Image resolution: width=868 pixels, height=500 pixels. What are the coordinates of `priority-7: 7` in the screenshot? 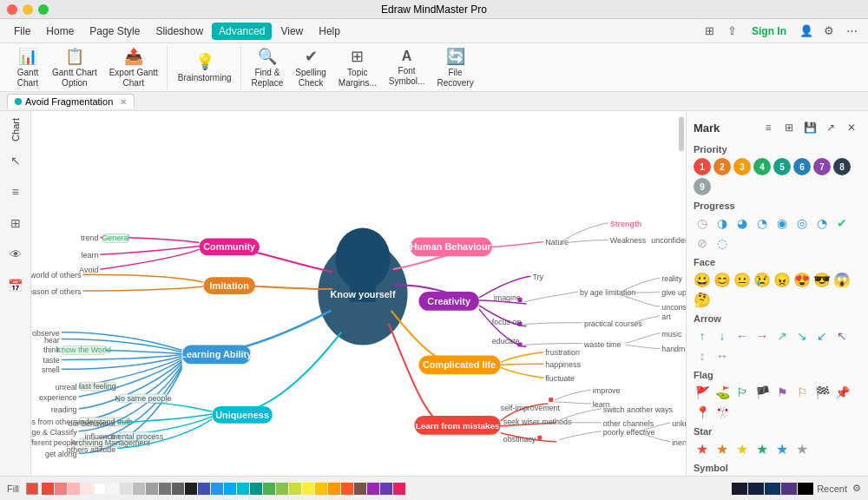 It's located at (822, 167).